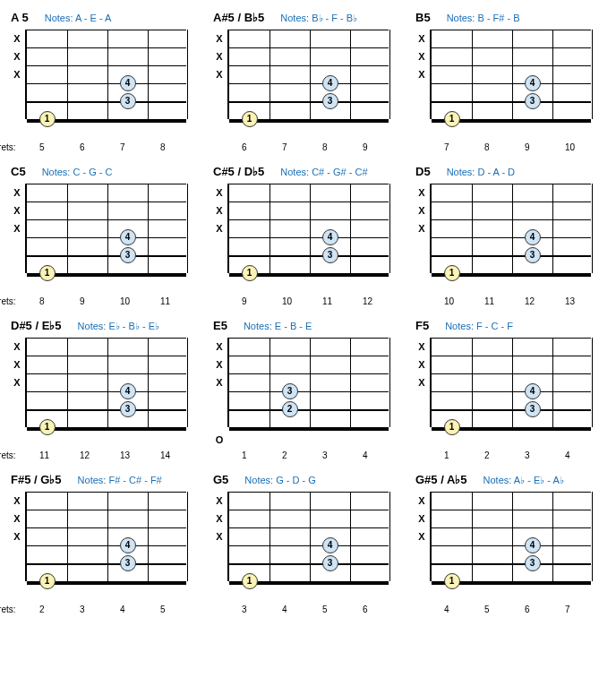 The height and width of the screenshot is (686, 616). What do you see at coordinates (106, 544) in the screenshot?
I see `chord-diagram: F#5 / G♭5Notes: F# - C# - F#XXX431Frets:…` at bounding box center [106, 544].